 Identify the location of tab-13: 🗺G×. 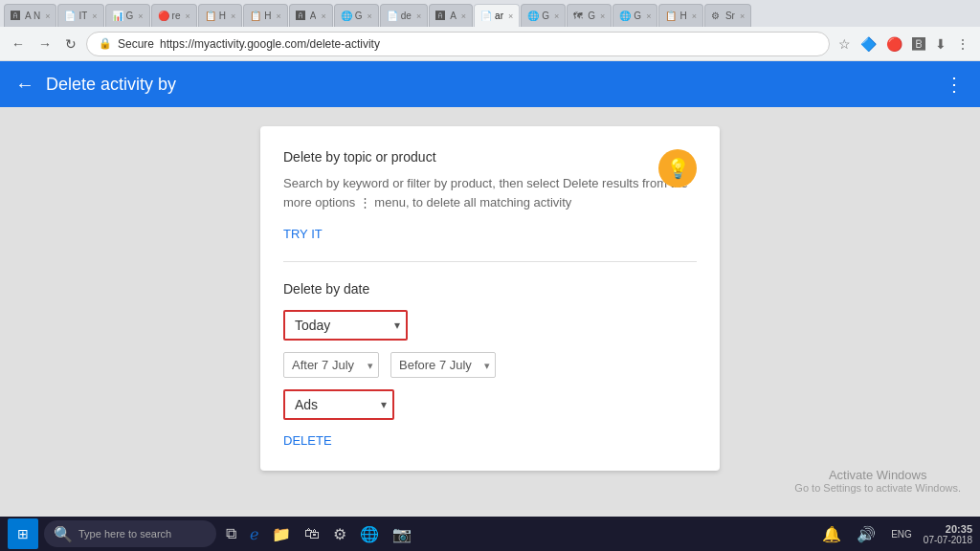
(590, 15).